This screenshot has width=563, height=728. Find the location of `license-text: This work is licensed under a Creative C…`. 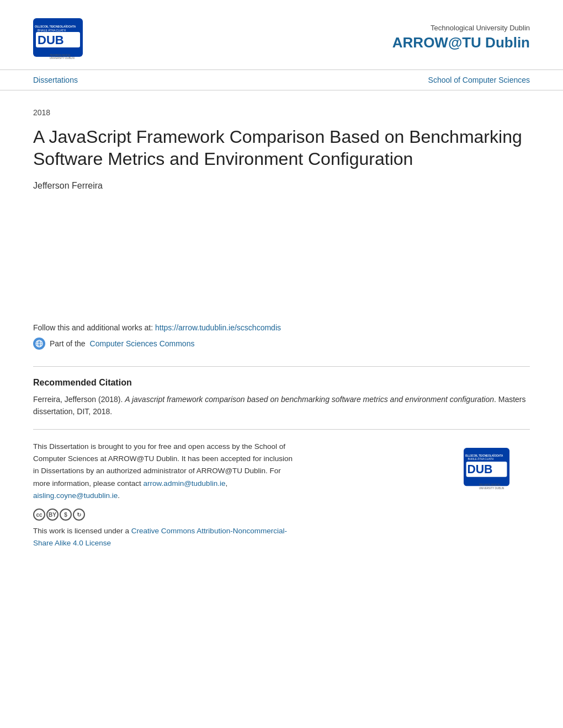

license-text: This work is licensed under a Creative C… is located at coordinates (166, 537).